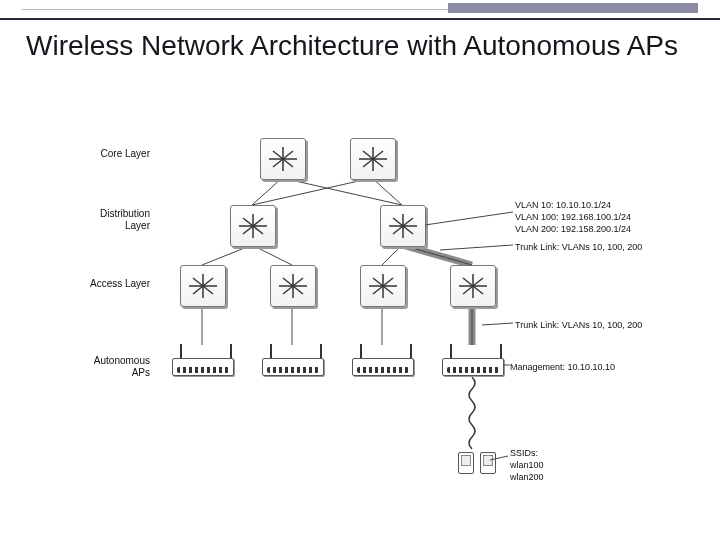  Describe the element at coordinates (360, 10) in the screenshot. I see `header-rule` at that location.